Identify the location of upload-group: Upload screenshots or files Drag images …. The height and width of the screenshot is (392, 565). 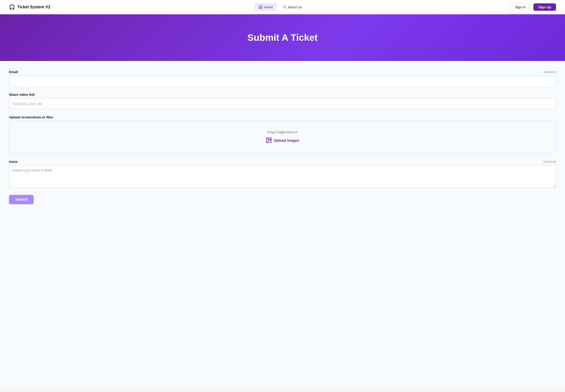
(282, 134).